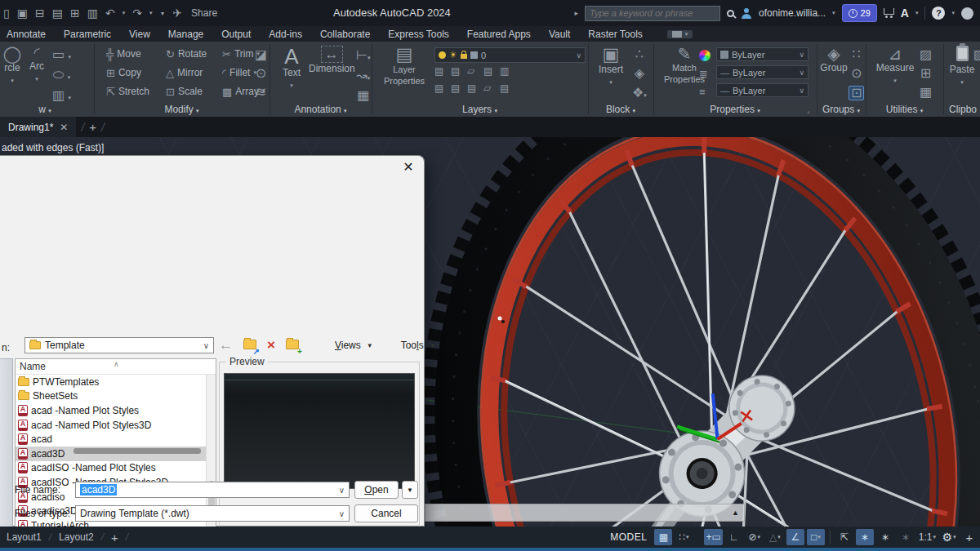  Describe the element at coordinates (23, 13) in the screenshot. I see `save-icon: ▣` at that location.